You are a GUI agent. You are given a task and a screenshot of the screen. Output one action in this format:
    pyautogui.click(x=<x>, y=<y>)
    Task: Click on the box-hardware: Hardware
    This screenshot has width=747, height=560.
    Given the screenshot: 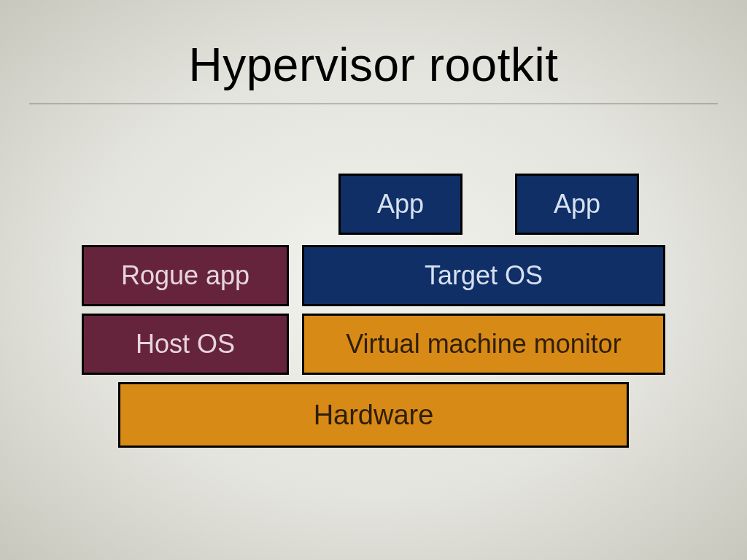 What is the action you would take?
    pyautogui.click(x=374, y=415)
    